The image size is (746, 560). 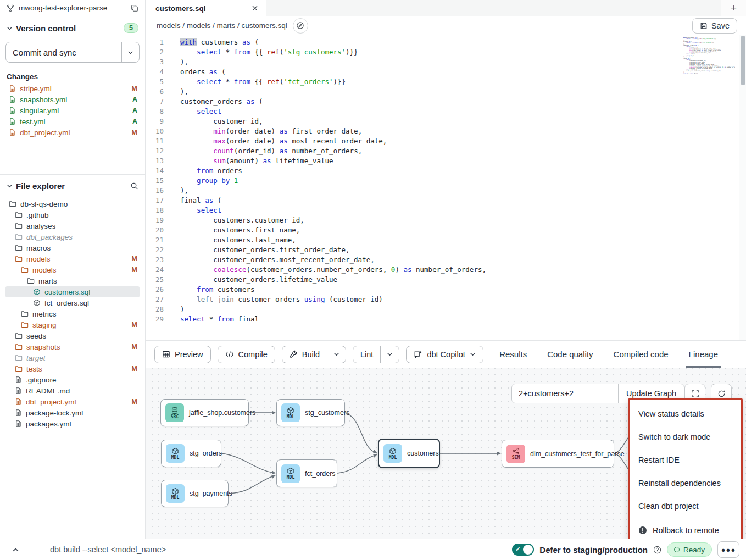 What do you see at coordinates (73, 369) in the screenshot?
I see `tree-item-tests: testsM` at bounding box center [73, 369].